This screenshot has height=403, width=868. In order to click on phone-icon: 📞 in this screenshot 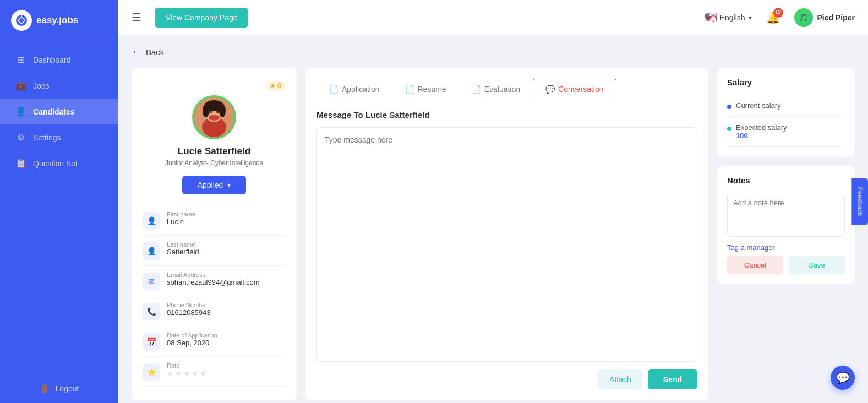, I will do `click(151, 312)`.